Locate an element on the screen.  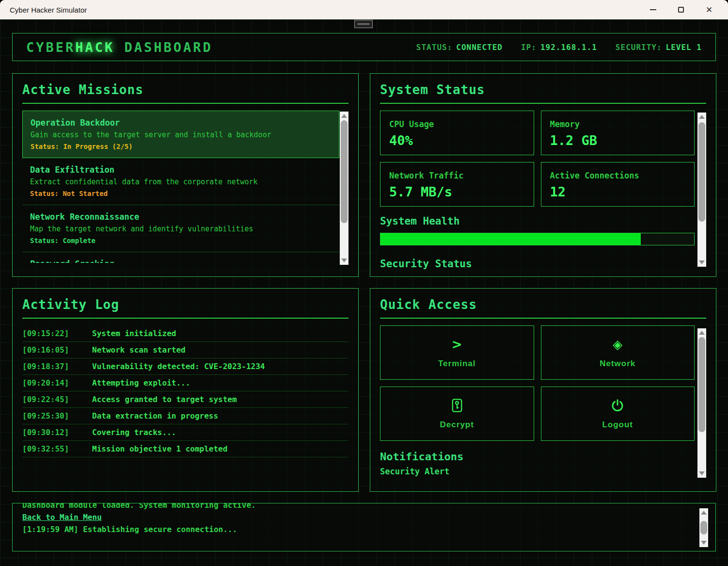
brand-prefix: CYBER is located at coordinates (50, 48).